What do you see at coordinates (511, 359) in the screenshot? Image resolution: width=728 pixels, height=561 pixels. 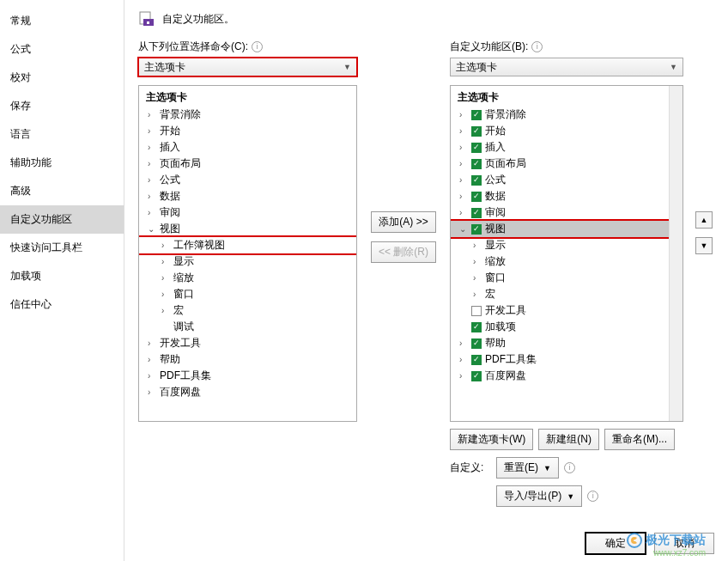 I see `tree-label: PDF工具集` at bounding box center [511, 359].